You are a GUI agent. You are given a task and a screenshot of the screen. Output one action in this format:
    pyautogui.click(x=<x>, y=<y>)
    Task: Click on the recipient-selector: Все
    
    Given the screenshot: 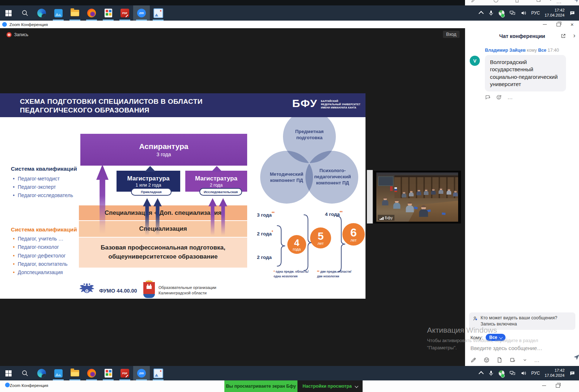 What is the action you would take?
    pyautogui.click(x=496, y=337)
    